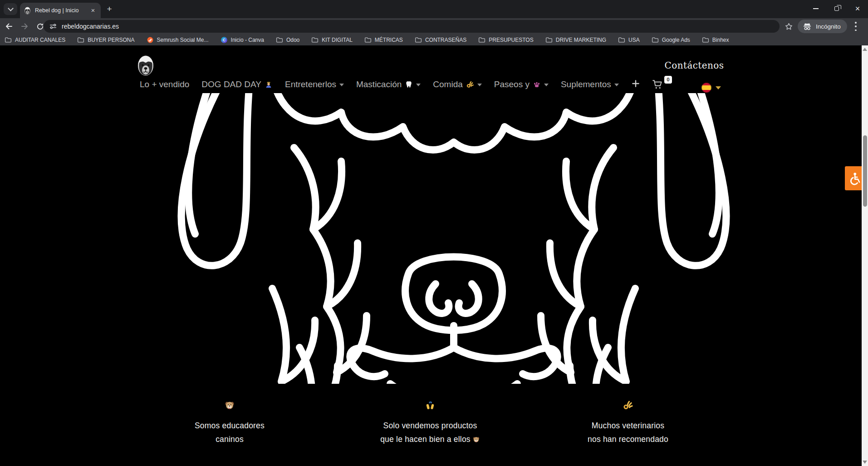 The width and height of the screenshot is (868, 466). Describe the element at coordinates (434, 40) in the screenshot. I see `bookmarks-bar: AUDITAR CANALESBUYER PERSONASemrush Soci…` at that location.